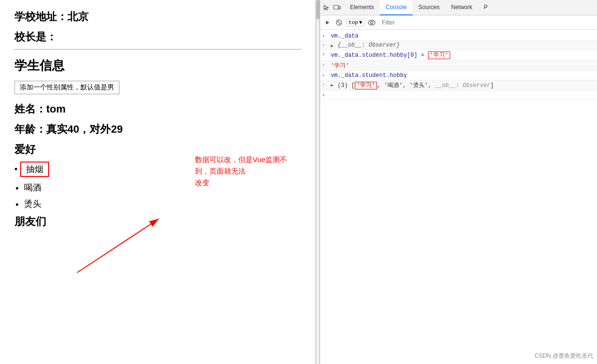 The image size is (597, 364). I want to click on console-row-3: › vm._data.student.hobby[0] = '学习', so click(458, 55).